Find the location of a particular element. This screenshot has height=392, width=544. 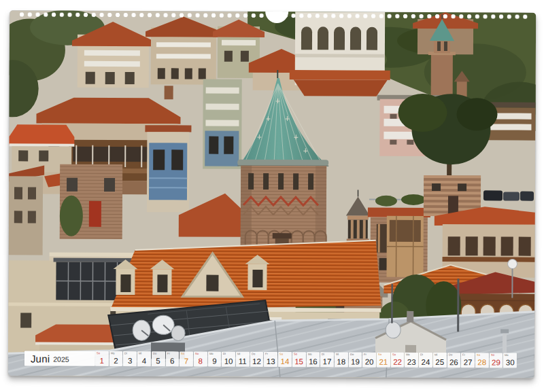

timber-frame-house is located at coordinates (405, 247).